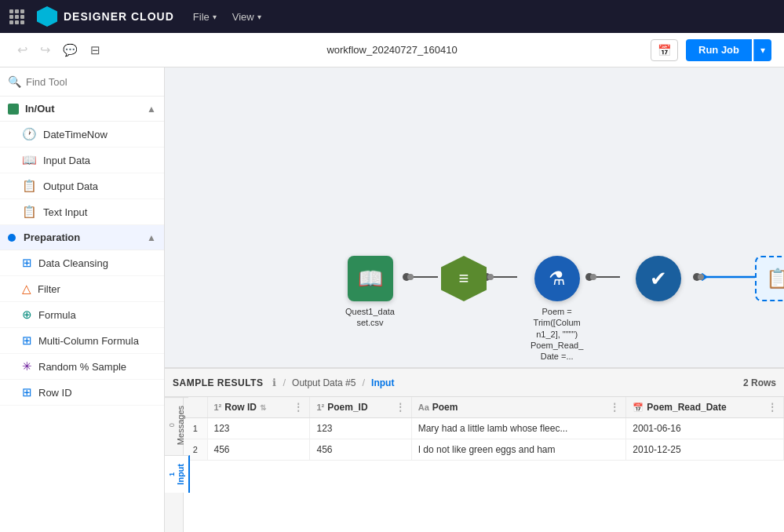  I want to click on breadcrumb-sep-1: /, so click(284, 383).